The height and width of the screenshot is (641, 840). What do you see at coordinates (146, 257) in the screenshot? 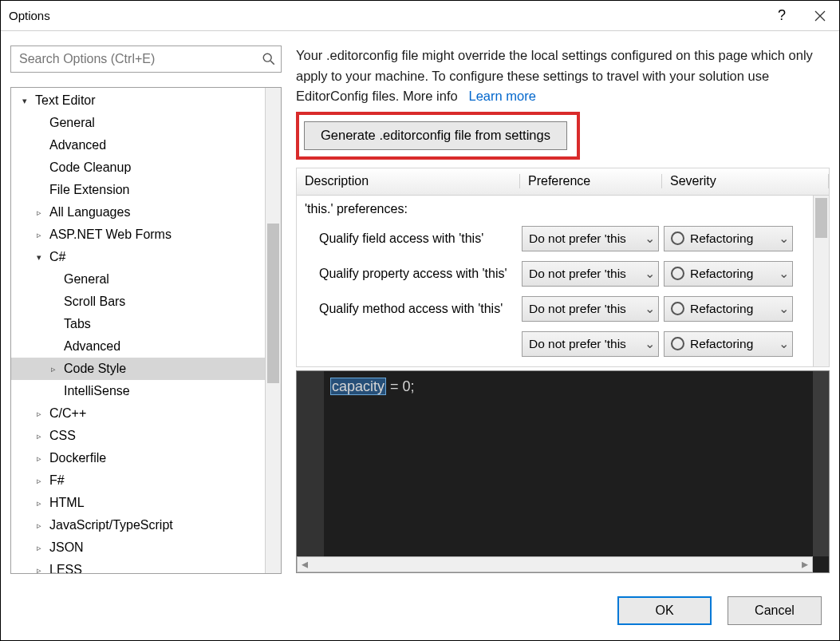
I see `tree-item: ▾C#` at bounding box center [146, 257].